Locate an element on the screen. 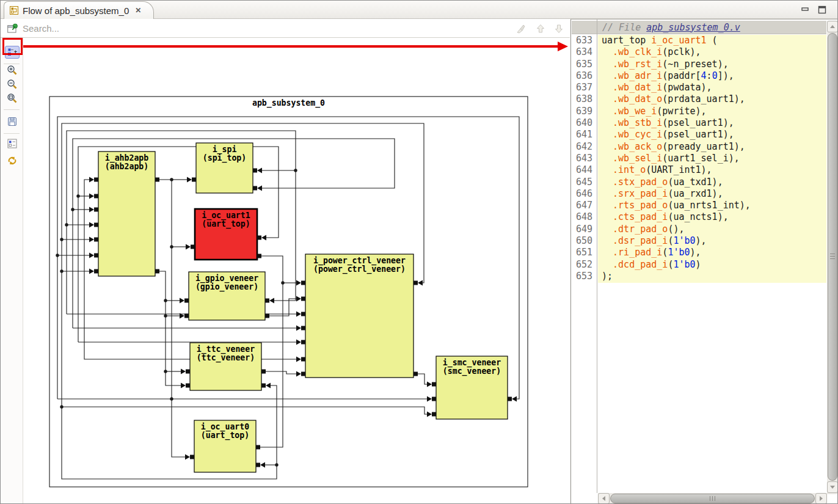 The height and width of the screenshot is (504, 838). block-ttc: i_ttc_veneer(ttc_veneer) is located at coordinates (226, 367).